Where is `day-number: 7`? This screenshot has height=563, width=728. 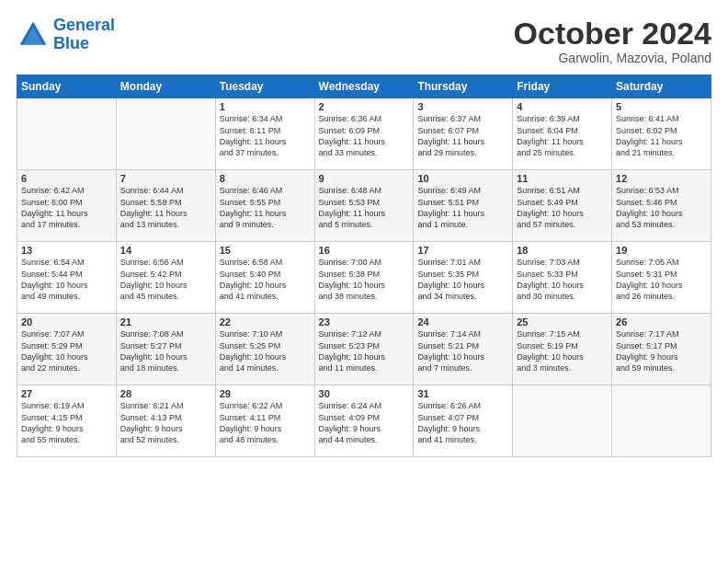
day-number: 7 is located at coordinates (165, 178).